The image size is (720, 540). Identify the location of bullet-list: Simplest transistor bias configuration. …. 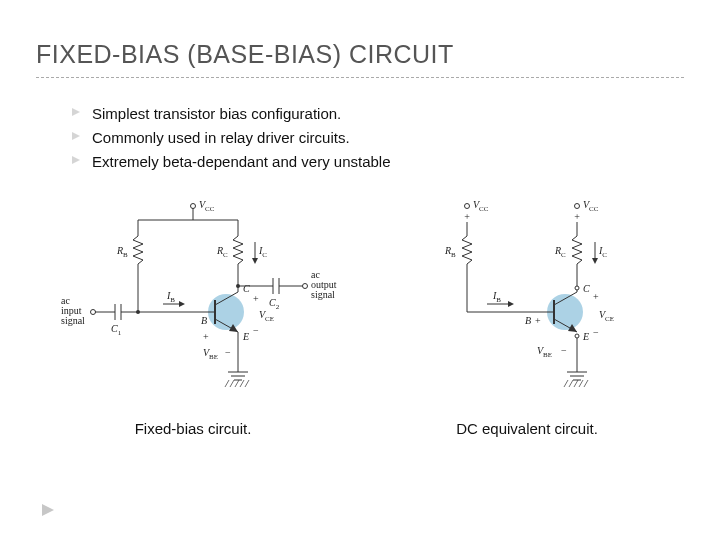
(378, 138).